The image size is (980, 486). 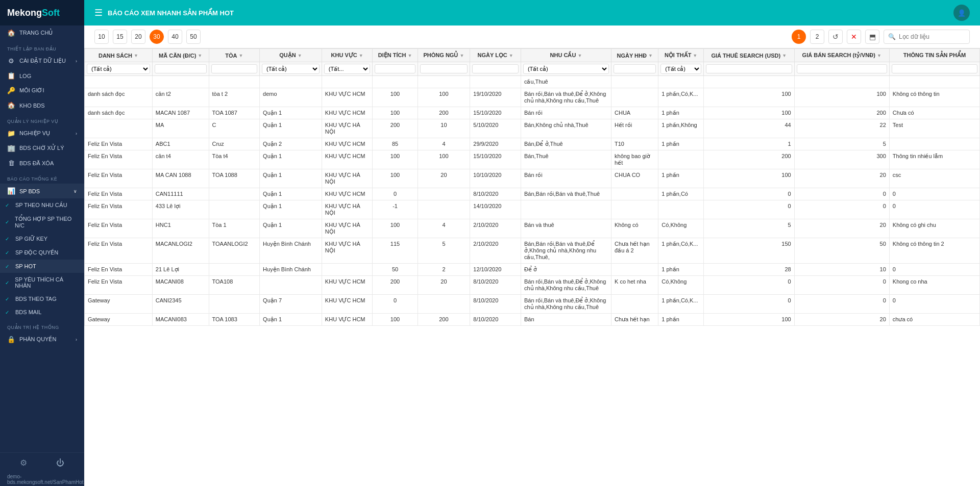 I want to click on sidebar-item-moigioi: 🔑 MÔI GIỚI, so click(x=42, y=91).